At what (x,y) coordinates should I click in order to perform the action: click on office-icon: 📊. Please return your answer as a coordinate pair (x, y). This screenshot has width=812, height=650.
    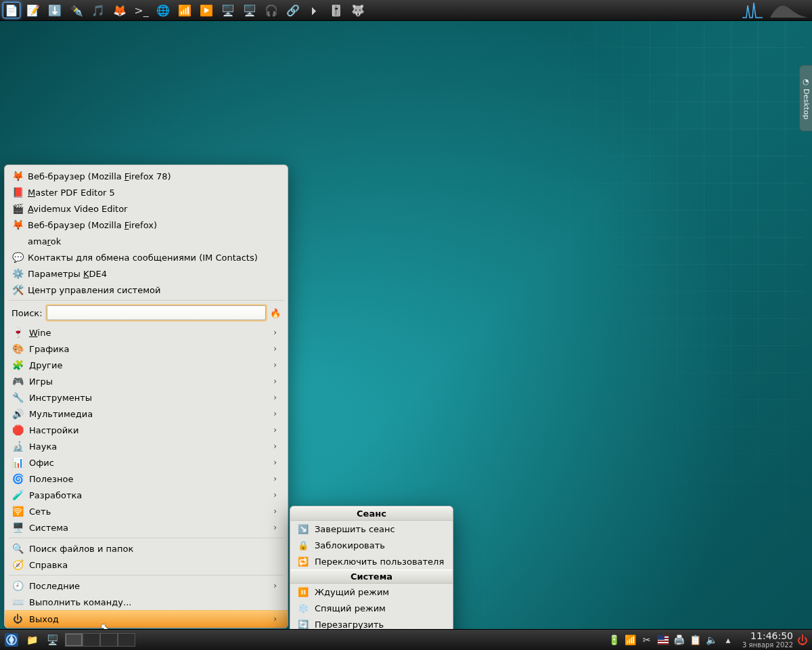
    Looking at the image, I should click on (18, 462).